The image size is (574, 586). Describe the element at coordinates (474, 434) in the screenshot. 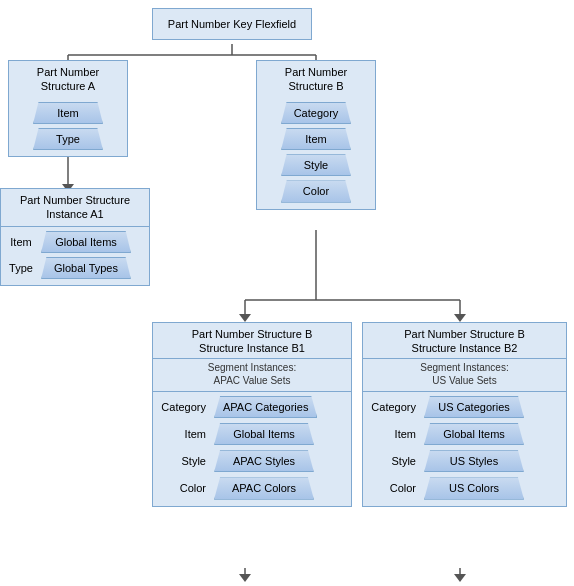

I see `b2-item-value: Global Items` at that location.